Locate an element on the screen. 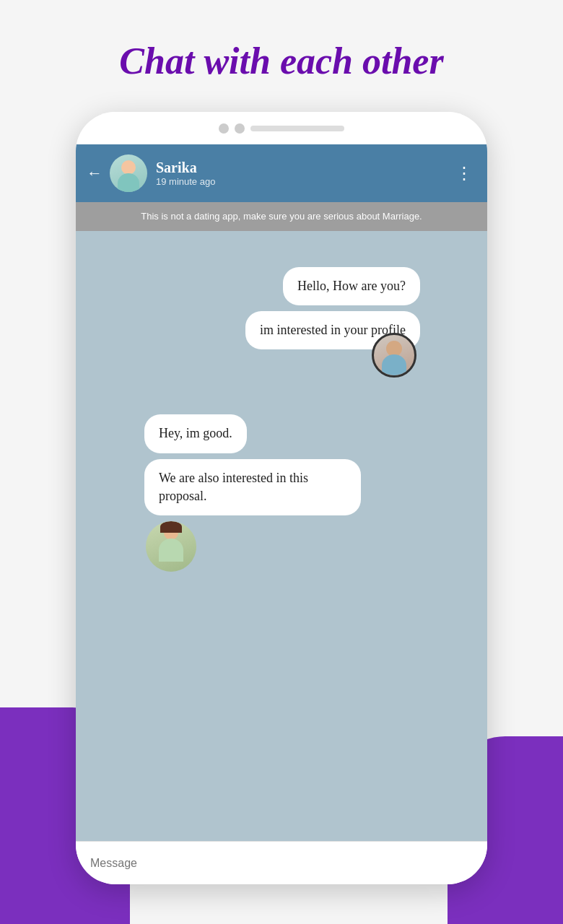 This screenshot has height=924, width=563. message-input is located at coordinates (282, 863).